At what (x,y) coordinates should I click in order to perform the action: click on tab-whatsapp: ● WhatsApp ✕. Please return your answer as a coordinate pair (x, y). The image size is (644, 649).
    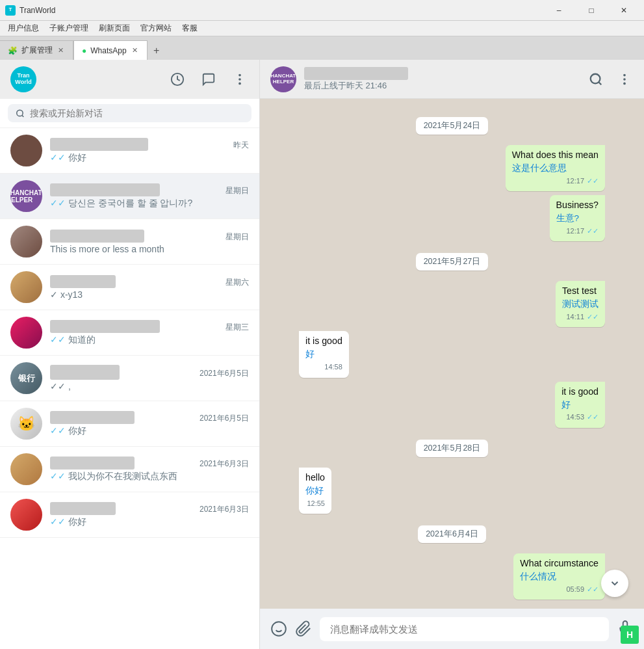
    Looking at the image, I should click on (110, 50).